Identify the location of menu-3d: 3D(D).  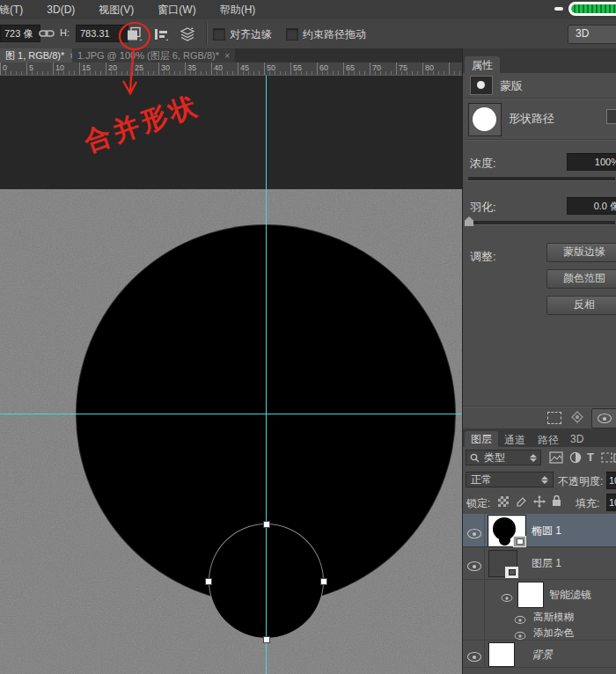
(61, 10).